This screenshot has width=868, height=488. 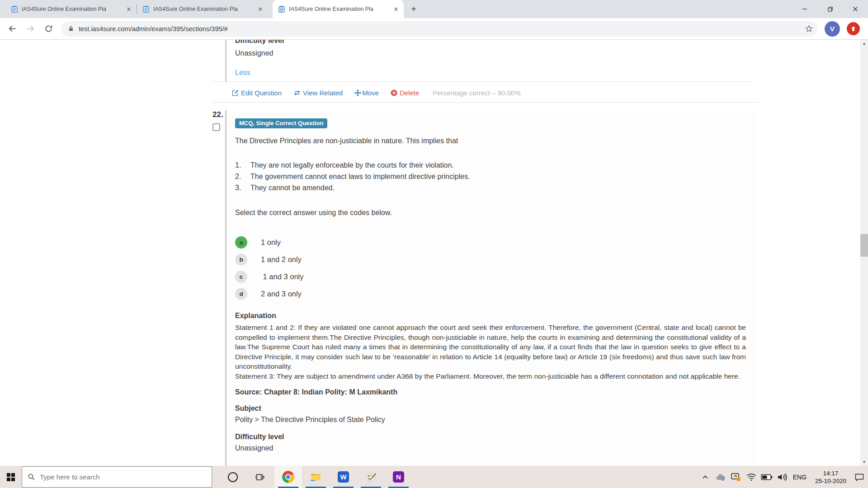 What do you see at coordinates (344, 477) in the screenshot?
I see `word-icon: W` at bounding box center [344, 477].